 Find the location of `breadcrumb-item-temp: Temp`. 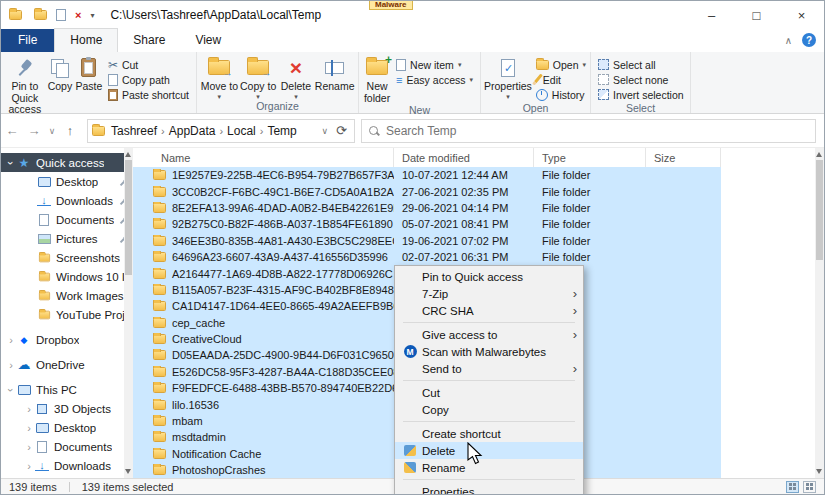

breadcrumb-item-temp: Temp is located at coordinates (282, 131).